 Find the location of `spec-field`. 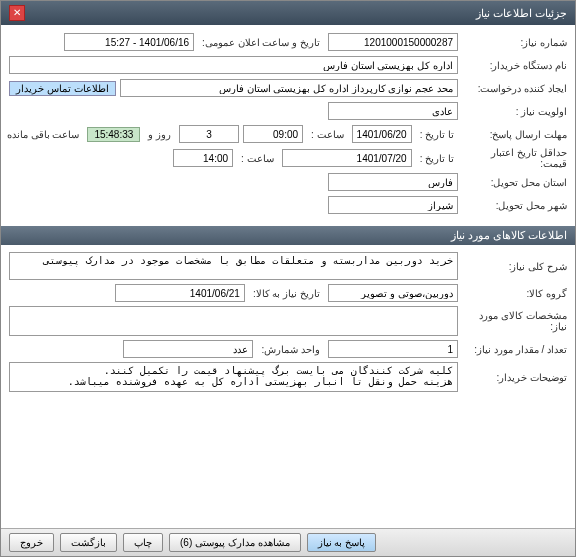

spec-field is located at coordinates (234, 321).